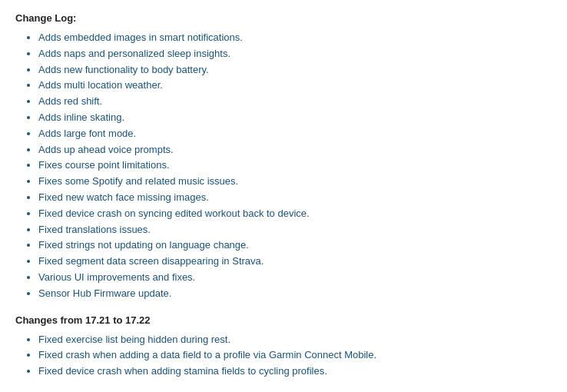  Describe the element at coordinates (295, 151) in the screenshot. I see `list-item: Adds up ahead voice prompts.` at that location.